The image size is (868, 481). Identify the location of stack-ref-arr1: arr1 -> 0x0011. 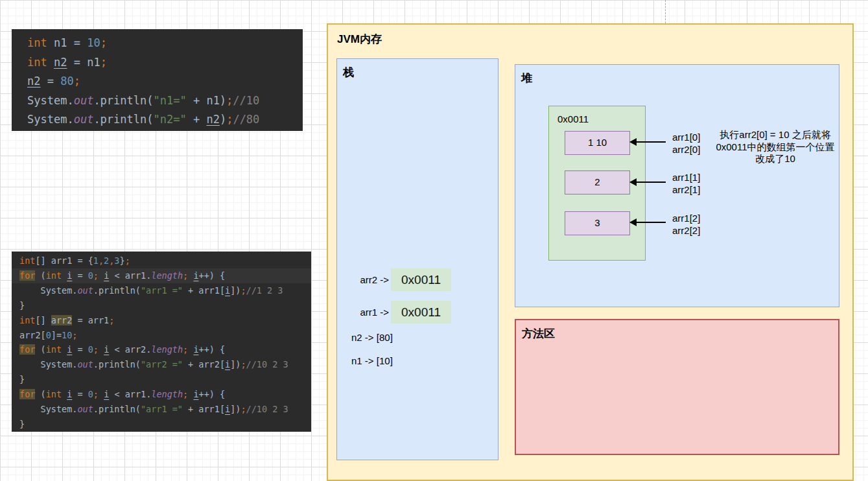
(394, 312).